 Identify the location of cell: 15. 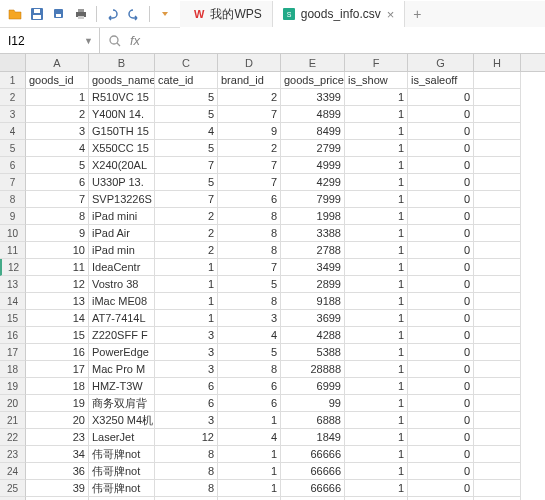
(58, 336).